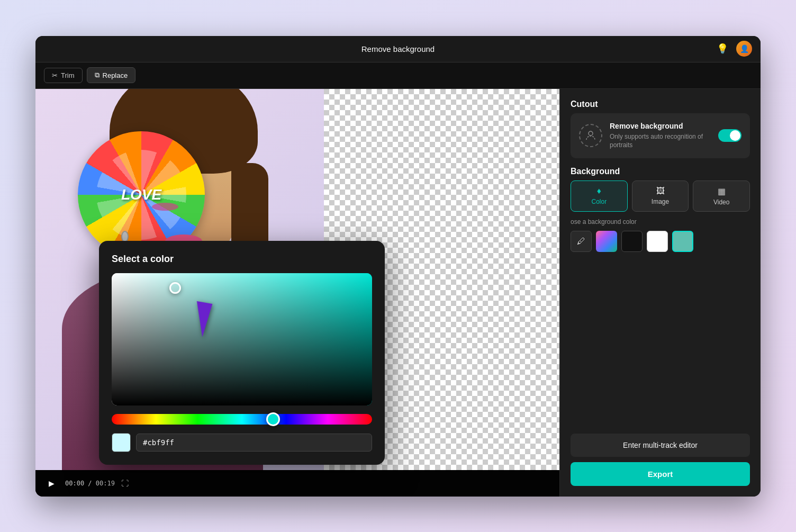 Image resolution: width=796 pixels, height=532 pixels. I want to click on eyedropper-icon: 🖊, so click(581, 241).